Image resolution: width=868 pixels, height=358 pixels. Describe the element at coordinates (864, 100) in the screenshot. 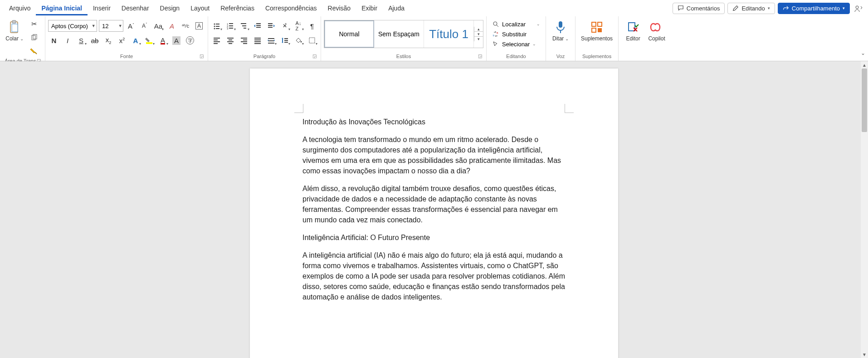

I see `scroll-thumb` at that location.